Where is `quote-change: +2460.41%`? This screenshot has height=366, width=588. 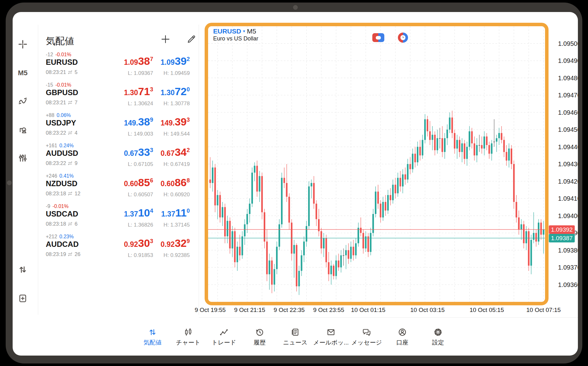 quote-change: +2460.41% is located at coordinates (60, 176).